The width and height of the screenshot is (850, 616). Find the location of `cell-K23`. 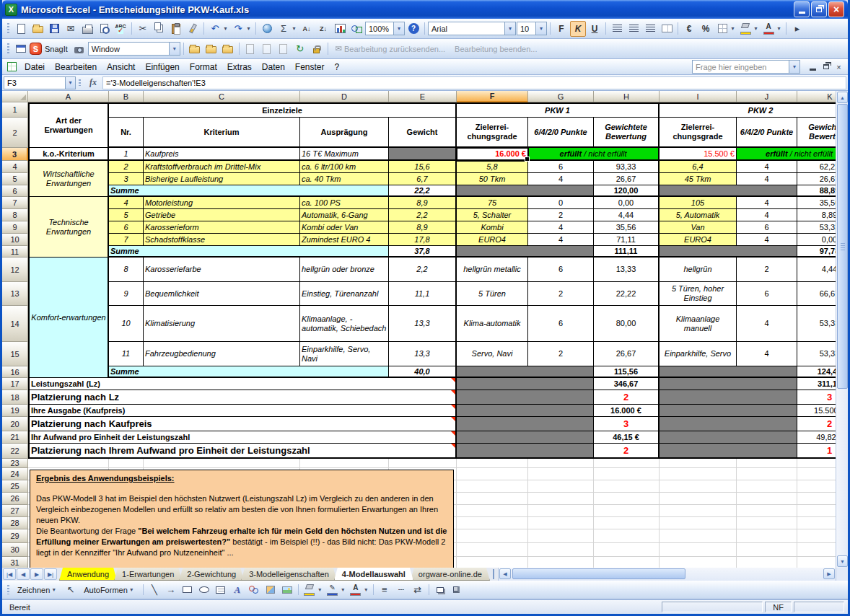

cell-K23 is located at coordinates (817, 463).